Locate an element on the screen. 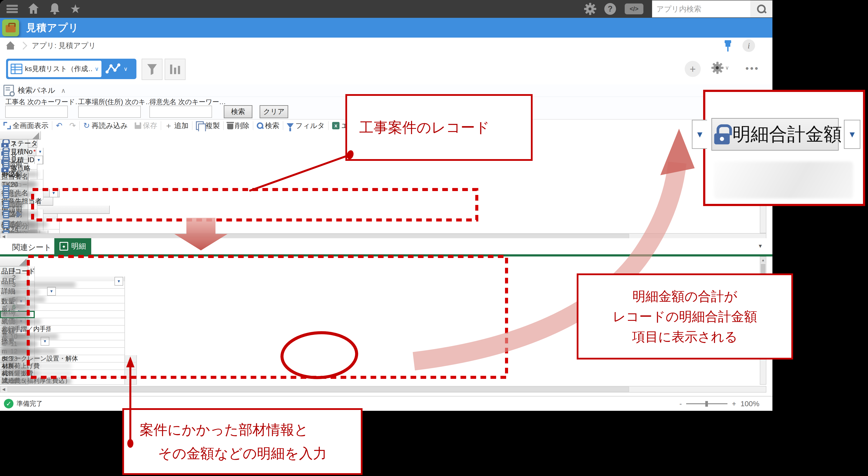 The width and height of the screenshot is (868, 476). fullscreen-button: 全画面表示 is located at coordinates (26, 125).